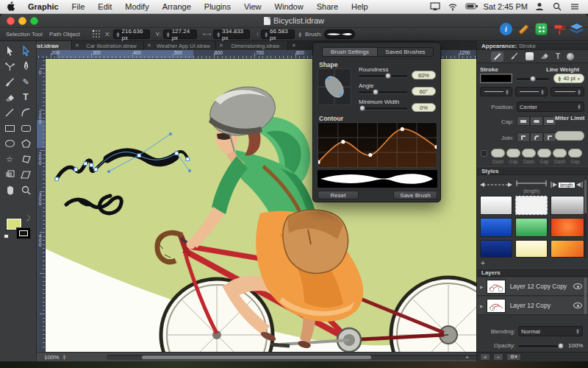  What do you see at coordinates (132, 34) in the screenshot?
I see `x-position-field: ▲▼216.636 px` at bounding box center [132, 34].